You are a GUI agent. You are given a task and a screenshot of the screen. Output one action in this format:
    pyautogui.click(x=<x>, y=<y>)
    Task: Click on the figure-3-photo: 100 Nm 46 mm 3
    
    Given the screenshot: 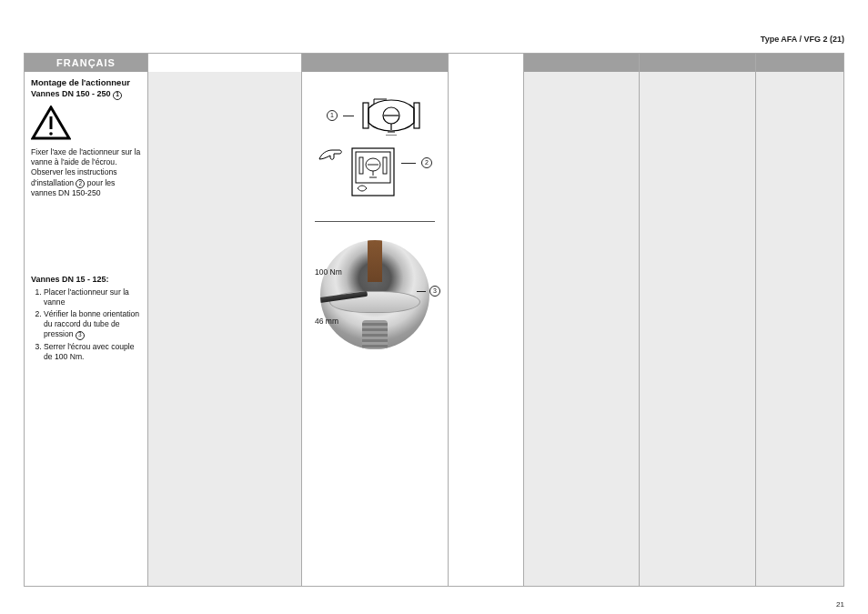 What is the action you would take?
    pyautogui.click(x=375, y=295)
    